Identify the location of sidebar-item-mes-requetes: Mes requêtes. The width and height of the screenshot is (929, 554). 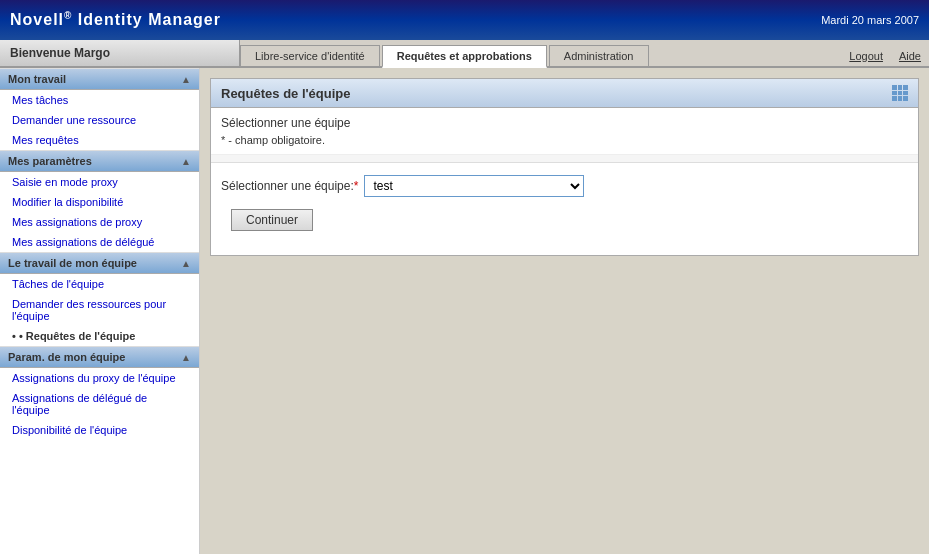
(100, 140).